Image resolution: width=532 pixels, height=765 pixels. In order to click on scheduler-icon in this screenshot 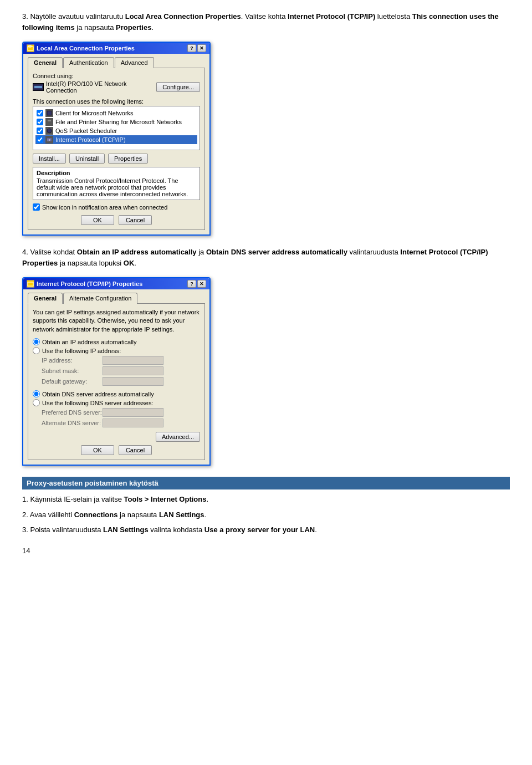, I will do `click(49, 131)`.